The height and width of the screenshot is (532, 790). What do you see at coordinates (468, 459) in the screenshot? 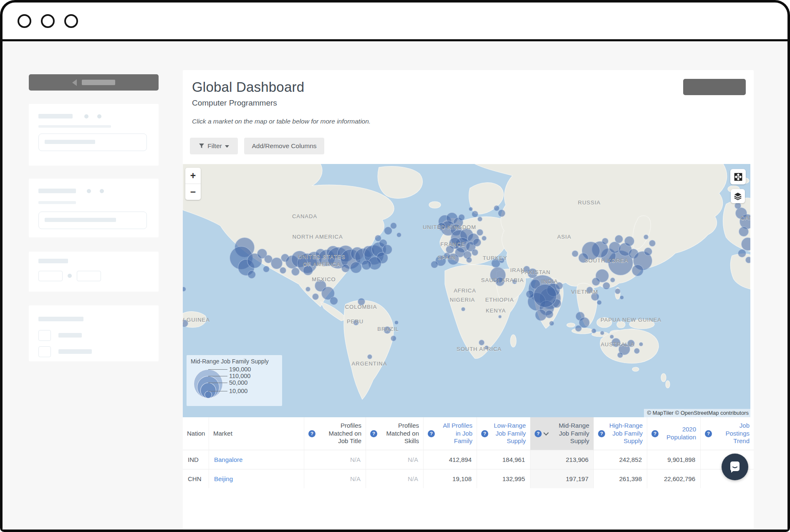
I see `table-row-bangalore: INDBangaloreN/AN/A412,894184,961213,9062…` at bounding box center [468, 459].